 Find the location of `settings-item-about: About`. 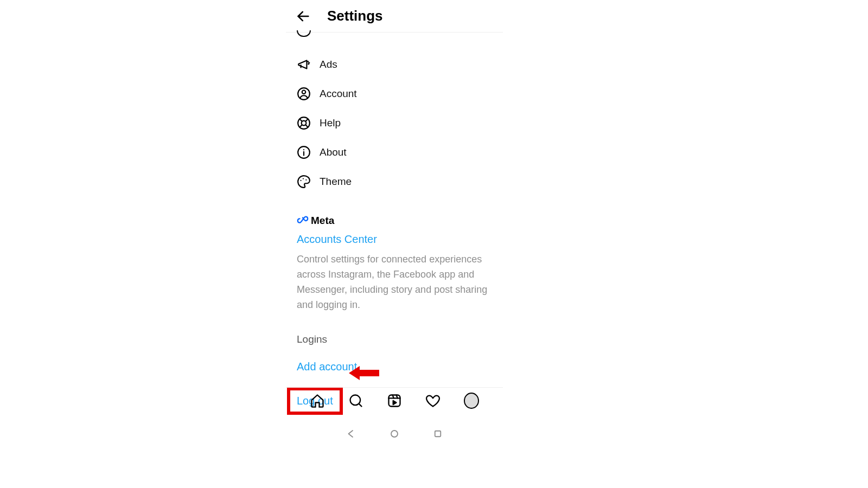

settings-item-about: About is located at coordinates (394, 152).